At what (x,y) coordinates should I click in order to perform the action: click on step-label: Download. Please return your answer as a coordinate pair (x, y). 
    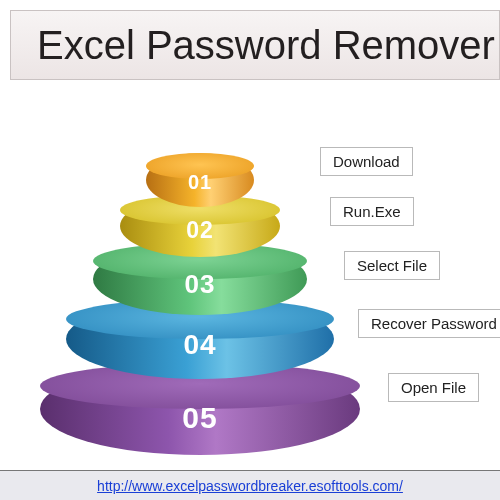
    Looking at the image, I should click on (366, 162).